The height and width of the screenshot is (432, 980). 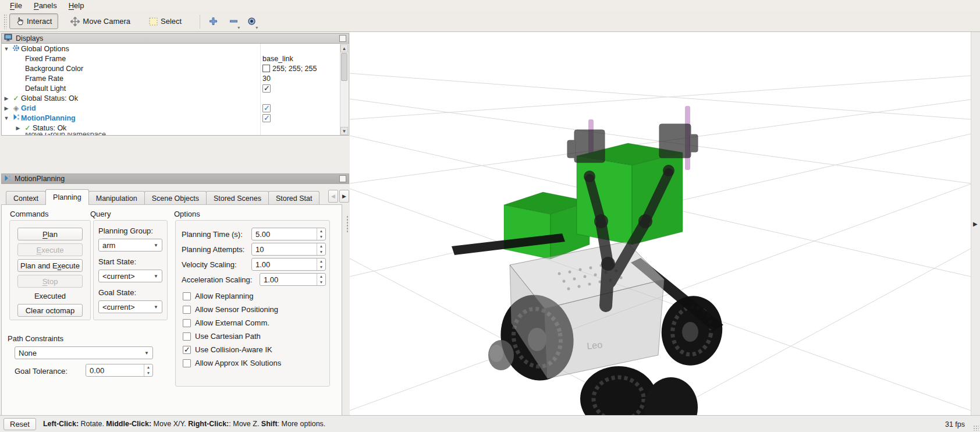 What do you see at coordinates (345, 48) in the screenshot?
I see `scroll-up-icon: ▲` at bounding box center [345, 48].